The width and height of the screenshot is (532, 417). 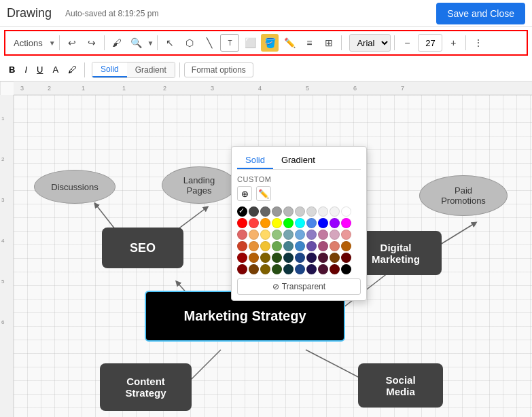 I want to click on solid-color-tab: Solid, so click(x=255, y=160).